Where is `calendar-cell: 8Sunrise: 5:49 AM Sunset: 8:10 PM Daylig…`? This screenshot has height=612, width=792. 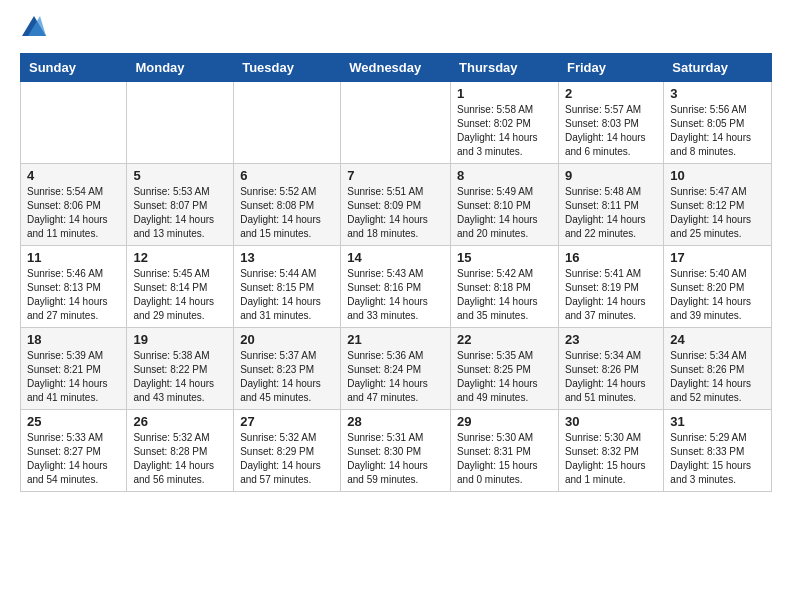 calendar-cell: 8Sunrise: 5:49 AM Sunset: 8:10 PM Daylig… is located at coordinates (505, 205).